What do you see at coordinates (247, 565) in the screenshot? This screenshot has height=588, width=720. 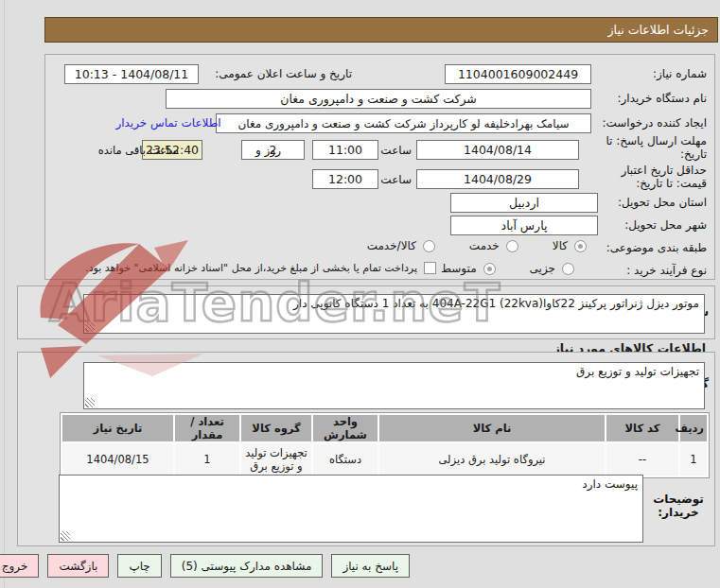 I see `view-attachments-button: مشاهده مدارک پیوستی (5)` at bounding box center [247, 565].